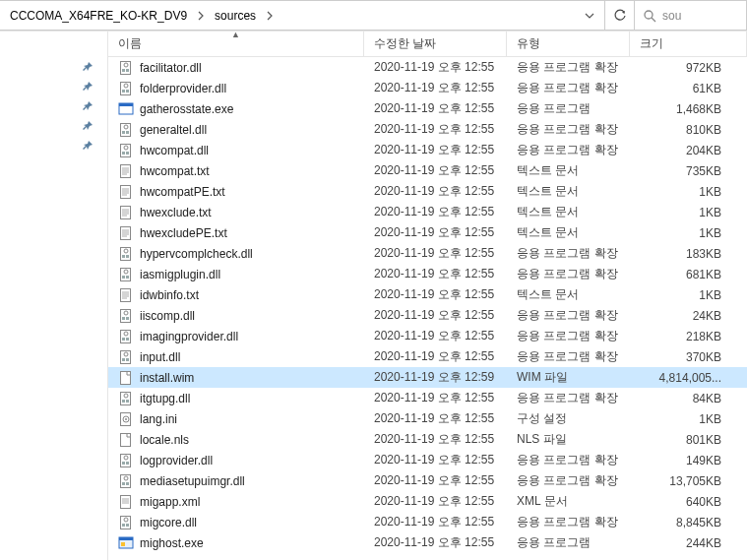  What do you see at coordinates (427, 439) in the screenshot?
I see `table-row: locale.nls2020-11-19 오후 12:55NLS 파일801KB` at bounding box center [427, 439].